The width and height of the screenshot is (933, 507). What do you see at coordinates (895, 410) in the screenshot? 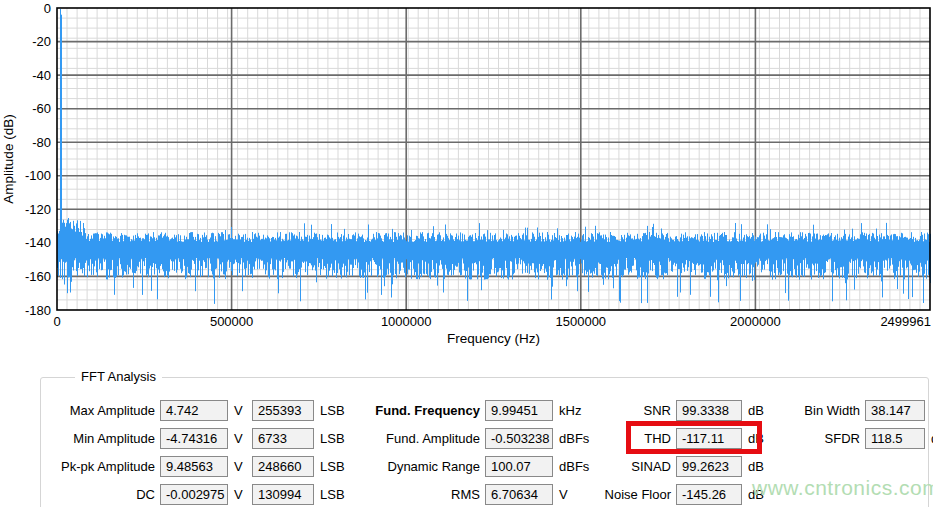
I see `stat-value-field: 38.147` at bounding box center [895, 410].